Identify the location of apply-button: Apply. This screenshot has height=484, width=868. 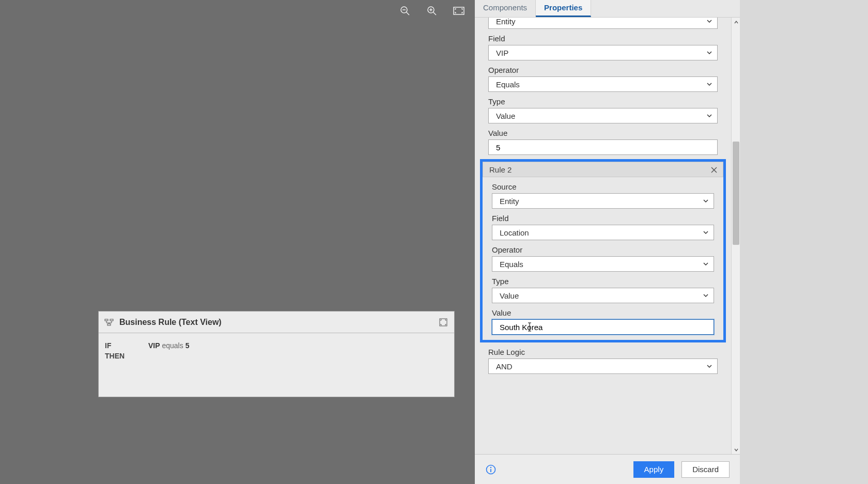
(654, 470).